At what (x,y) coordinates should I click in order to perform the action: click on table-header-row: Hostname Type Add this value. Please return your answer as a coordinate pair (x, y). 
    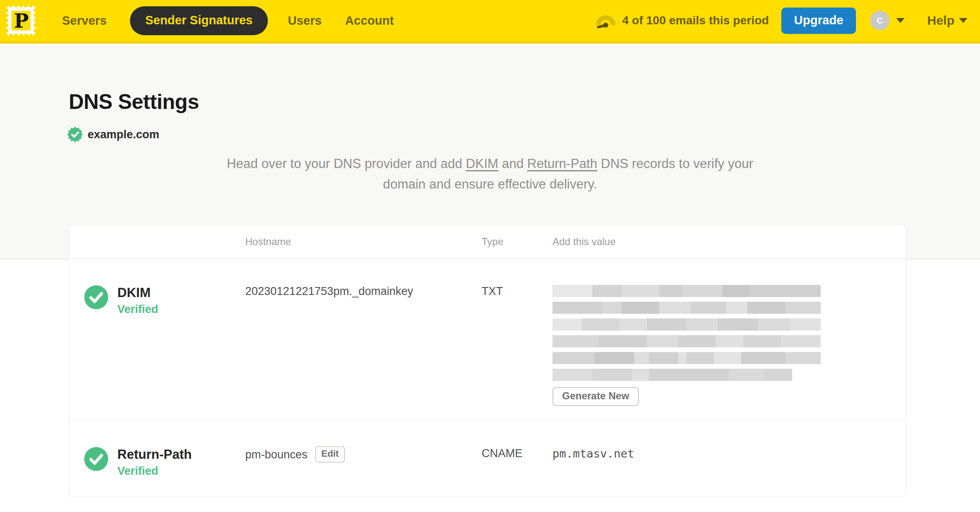
    Looking at the image, I should click on (487, 242).